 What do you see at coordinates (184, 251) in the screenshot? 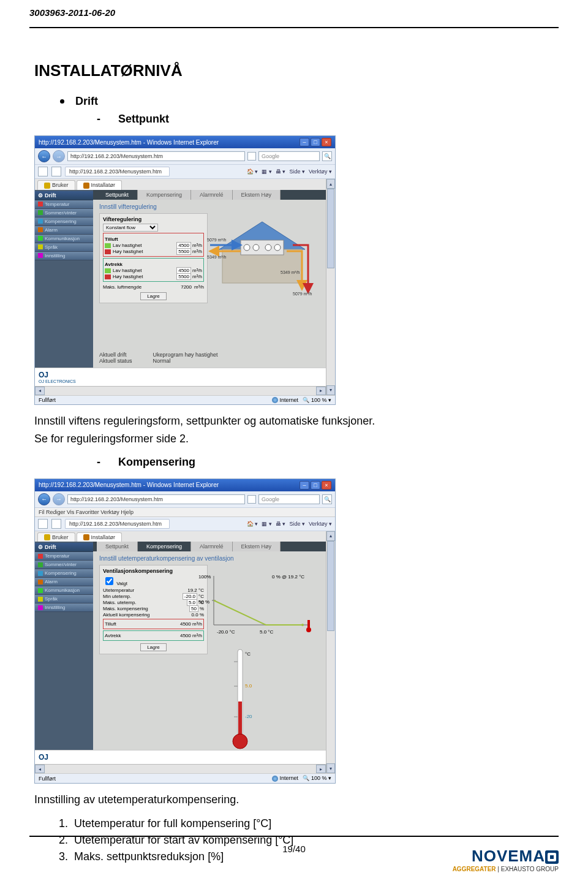
I see `input-tl-hoy: 5500` at bounding box center [184, 251].